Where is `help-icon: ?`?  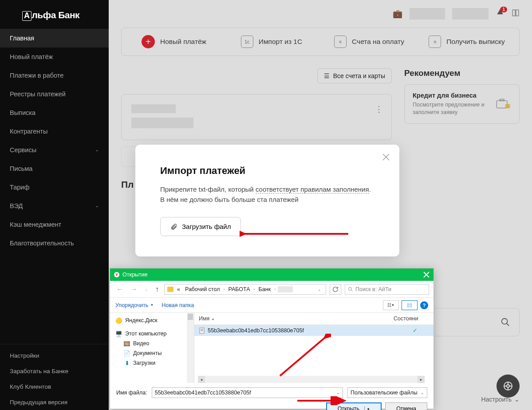
help-icon: ? is located at coordinates (424, 305).